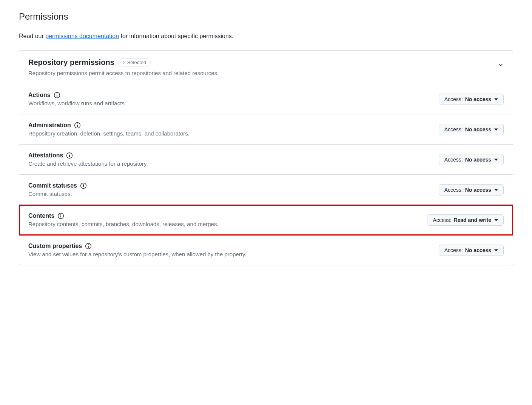 The width and height of the screenshot is (532, 405). I want to click on access-dropdown-contents: Access: Read and write, so click(465, 220).